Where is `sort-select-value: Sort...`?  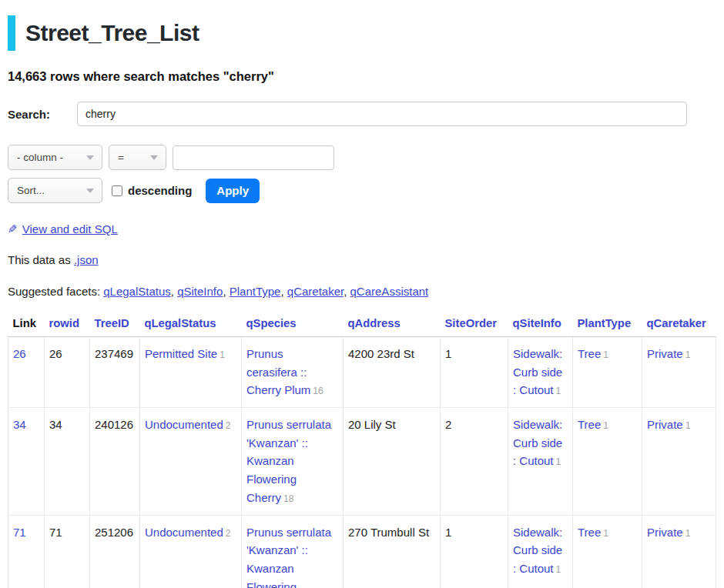
sort-select-value: Sort... is located at coordinates (31, 191).